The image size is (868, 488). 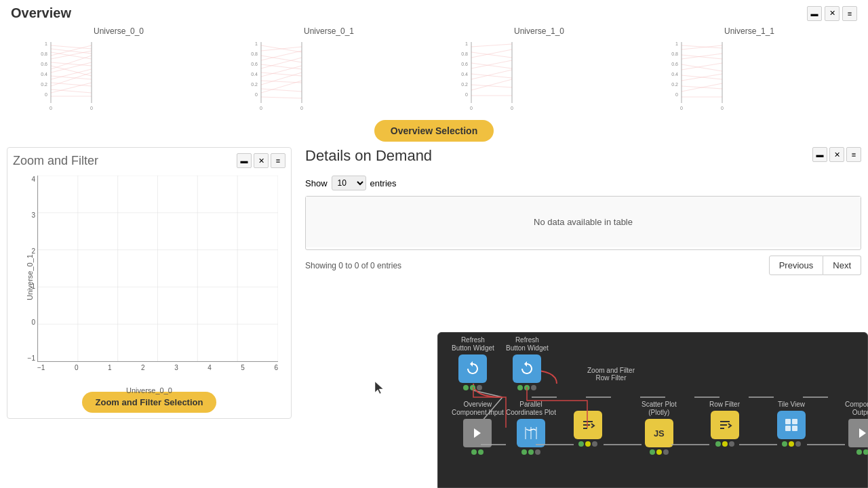 I want to click on tile-view-box, so click(x=791, y=425).